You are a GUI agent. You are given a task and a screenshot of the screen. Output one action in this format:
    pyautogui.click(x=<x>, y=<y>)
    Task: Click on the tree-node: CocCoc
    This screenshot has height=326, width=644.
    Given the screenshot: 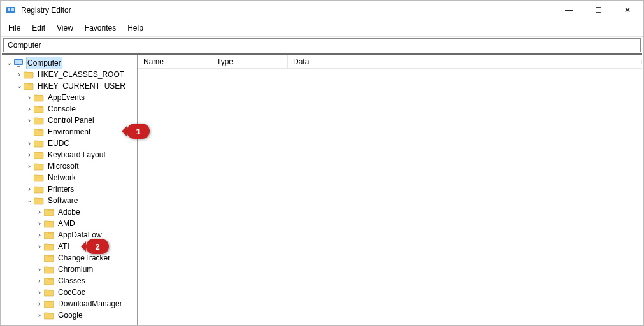 What is the action you would take?
    pyautogui.click(x=69, y=292)
    